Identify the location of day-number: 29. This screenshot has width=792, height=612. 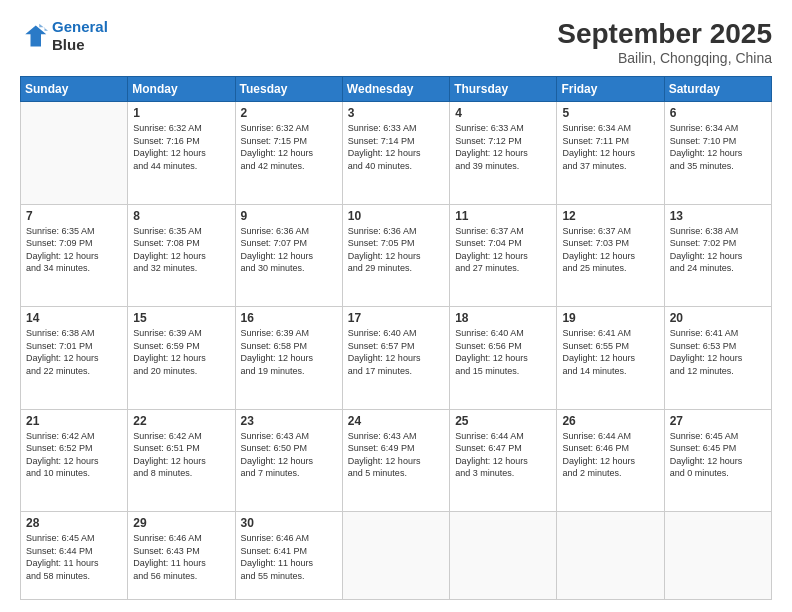
(181, 523).